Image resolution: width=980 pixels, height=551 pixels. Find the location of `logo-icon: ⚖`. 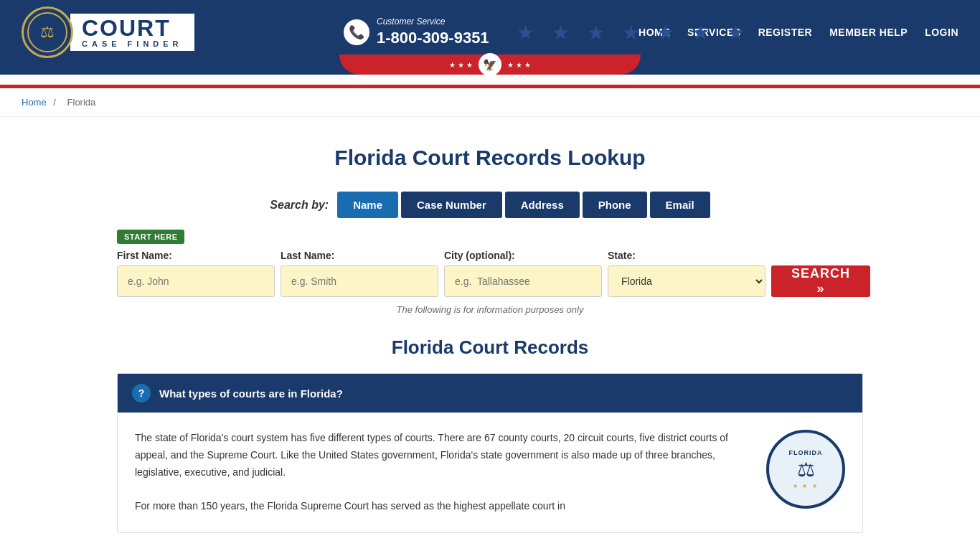

logo-icon: ⚖ is located at coordinates (47, 32).